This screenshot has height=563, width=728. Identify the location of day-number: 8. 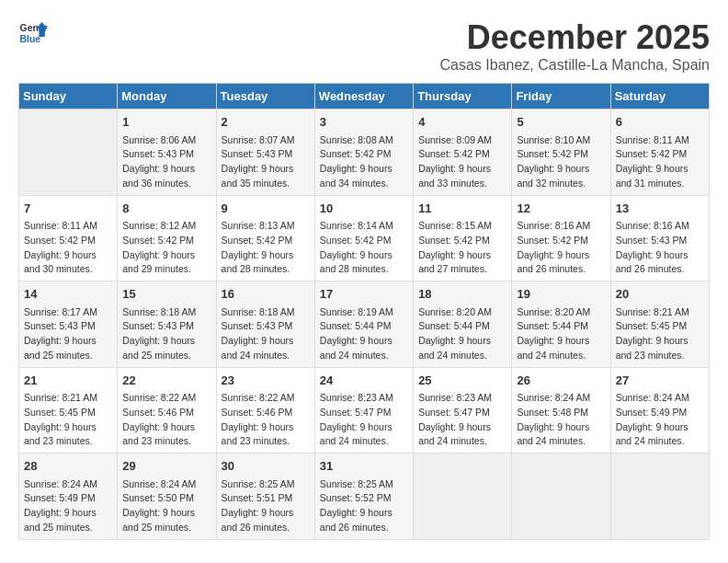
(166, 209).